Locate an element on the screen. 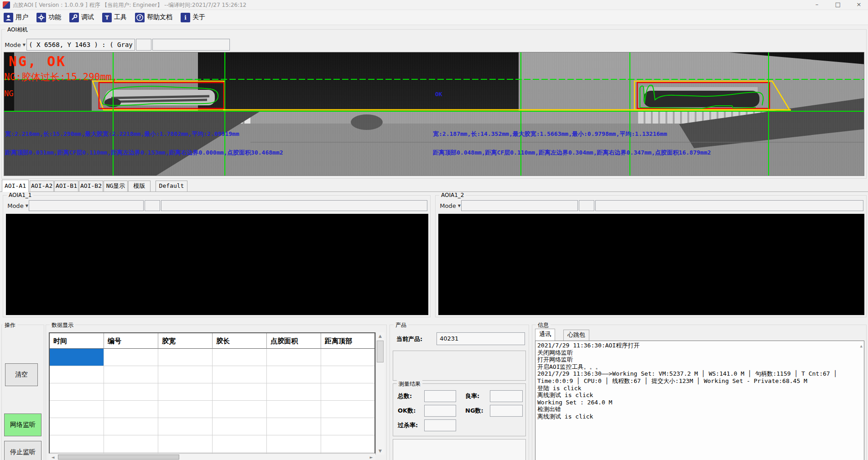 The image size is (868, 460). tab-aoi-a2: AOI-A2 is located at coordinates (42, 186).